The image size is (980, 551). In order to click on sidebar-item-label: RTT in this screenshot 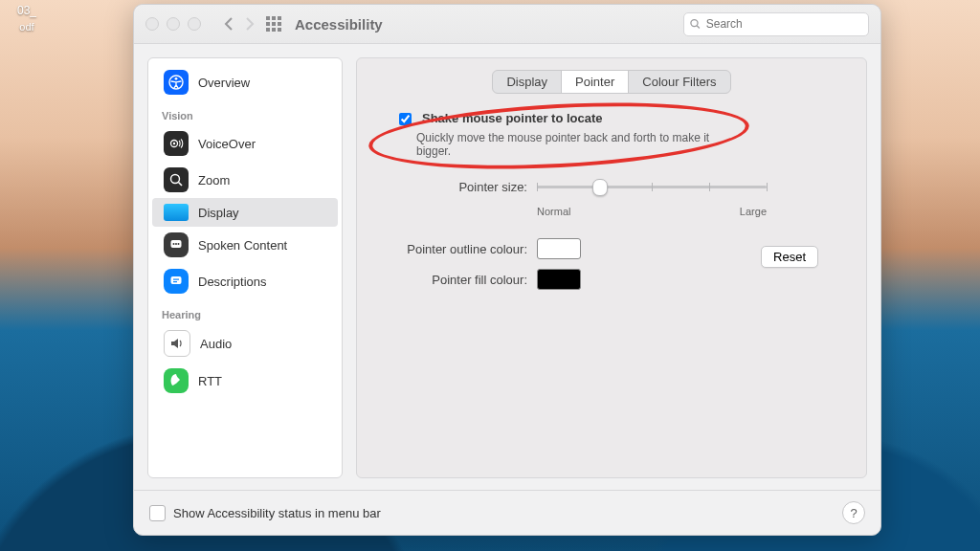, I will do `click(211, 381)`.